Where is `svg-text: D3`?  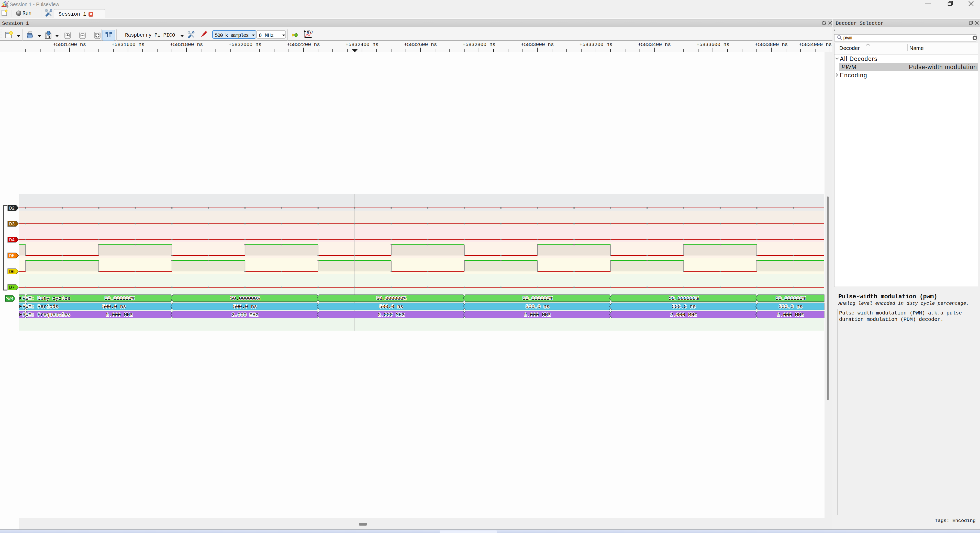
svg-text: D3 is located at coordinates (12, 224).